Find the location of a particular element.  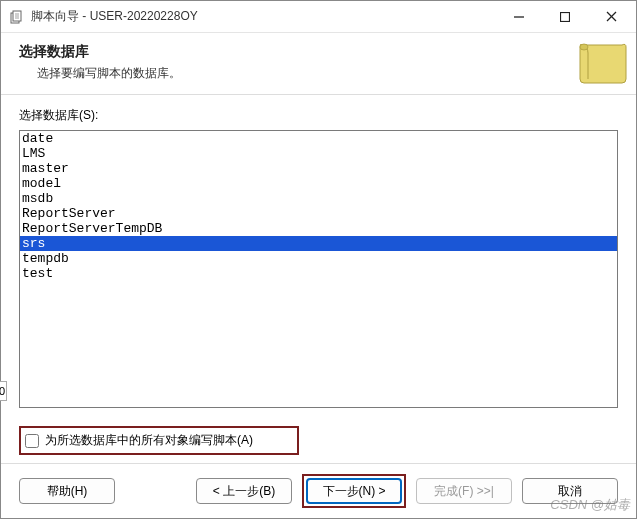

wizard-header: 选择数据库 选择要编写脚本的数据库。 is located at coordinates (318, 64).